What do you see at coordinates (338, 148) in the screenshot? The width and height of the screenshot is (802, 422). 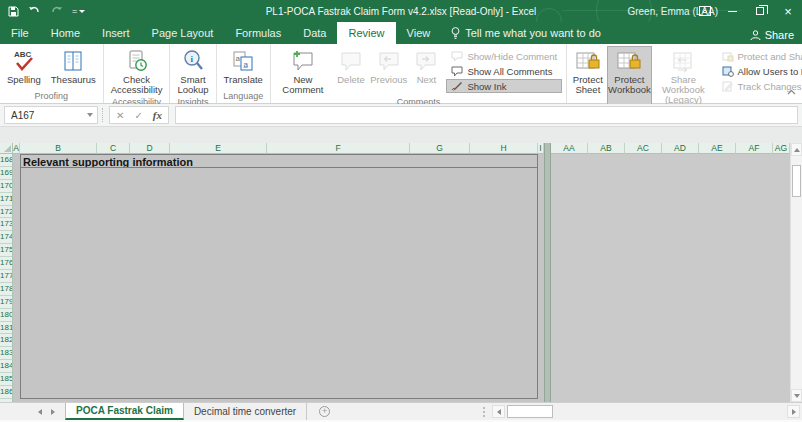 I see `column-header-F: F` at bounding box center [338, 148].